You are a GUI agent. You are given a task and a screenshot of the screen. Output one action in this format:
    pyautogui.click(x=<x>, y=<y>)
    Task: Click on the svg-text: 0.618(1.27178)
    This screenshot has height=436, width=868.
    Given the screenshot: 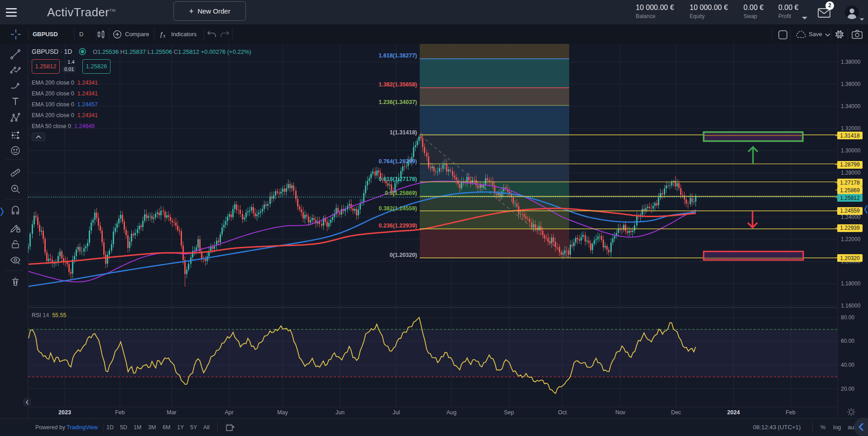 What is the action you would take?
    pyautogui.click(x=398, y=179)
    